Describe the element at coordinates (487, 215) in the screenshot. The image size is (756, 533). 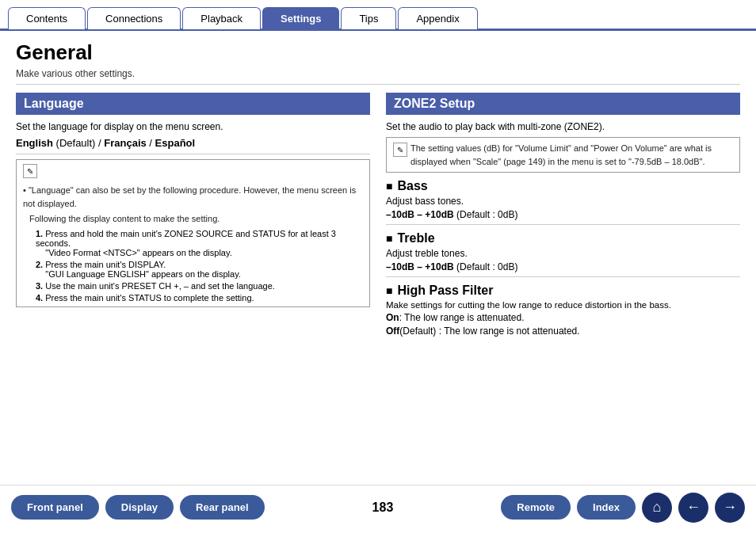
I see `bass-range-default: (Default : 0dB)` at that location.